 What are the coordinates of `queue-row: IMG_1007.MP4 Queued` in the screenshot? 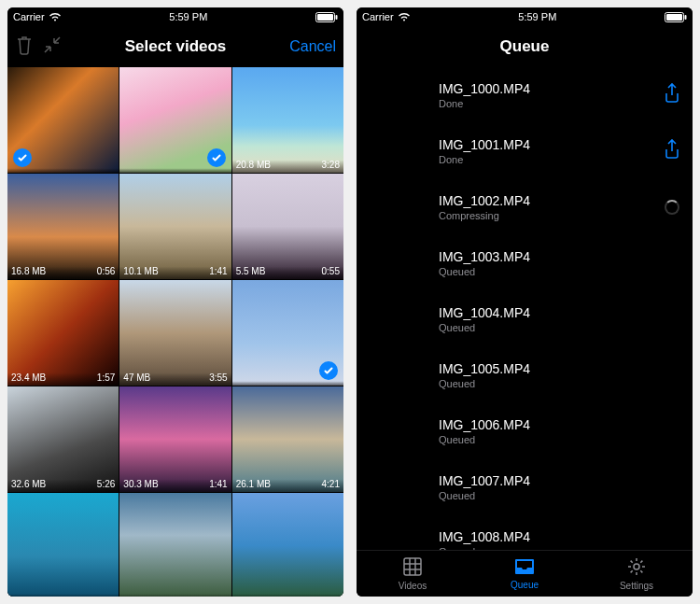 It's located at (525, 487).